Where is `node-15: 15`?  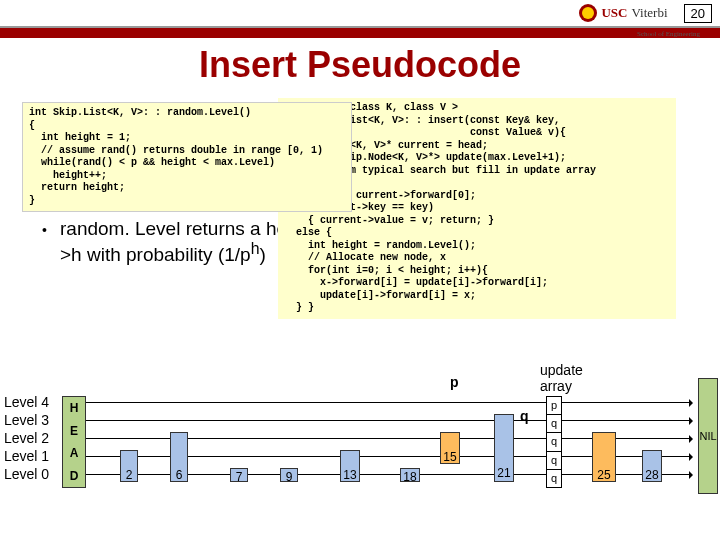
node-15: 15 is located at coordinates (450, 448).